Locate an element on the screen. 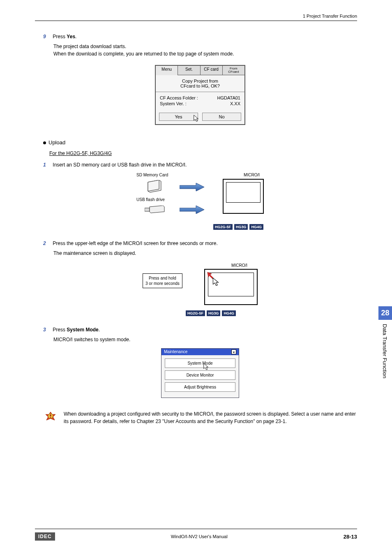 The width and height of the screenshot is (392, 555). bullet-icon is located at coordinates (44, 143).